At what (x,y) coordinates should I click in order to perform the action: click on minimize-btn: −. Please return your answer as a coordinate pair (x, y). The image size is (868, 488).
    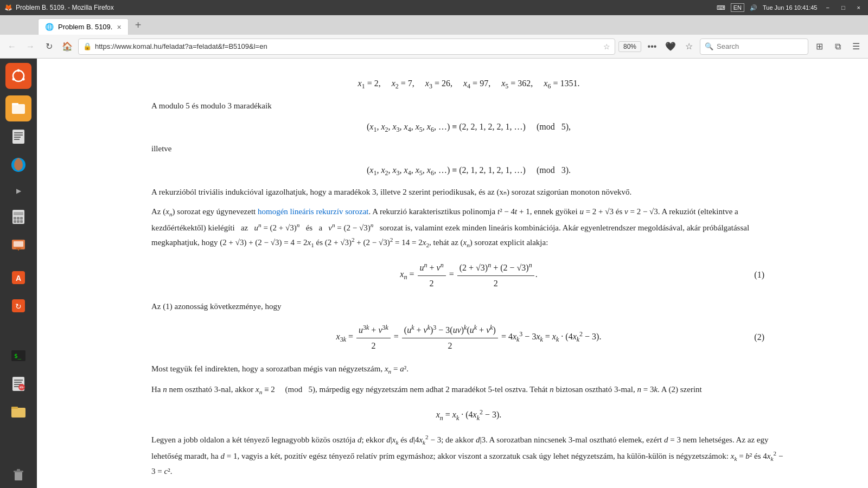
    Looking at the image, I should click on (827, 8).